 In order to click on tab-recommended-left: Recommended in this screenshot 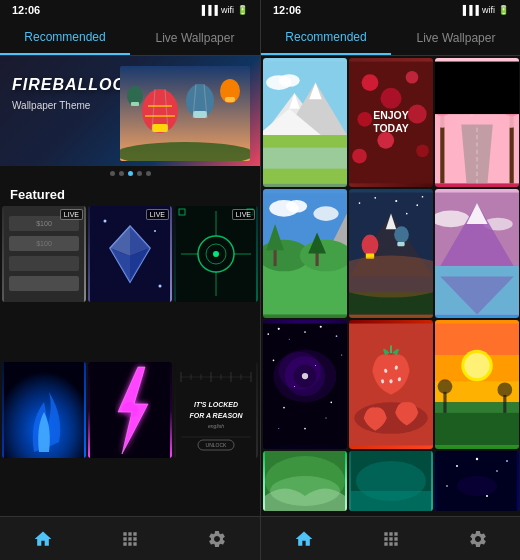, I will do `click(65, 38)`.